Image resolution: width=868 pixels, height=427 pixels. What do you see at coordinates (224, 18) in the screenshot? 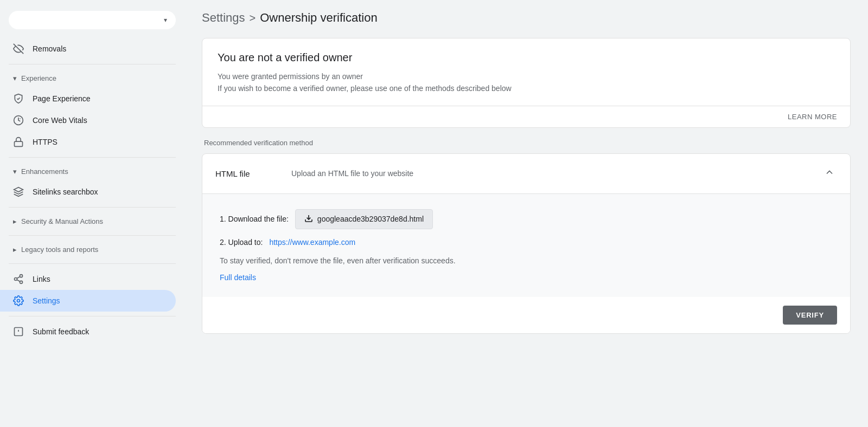
I see `breadcrumb-parent: Settings` at bounding box center [224, 18].